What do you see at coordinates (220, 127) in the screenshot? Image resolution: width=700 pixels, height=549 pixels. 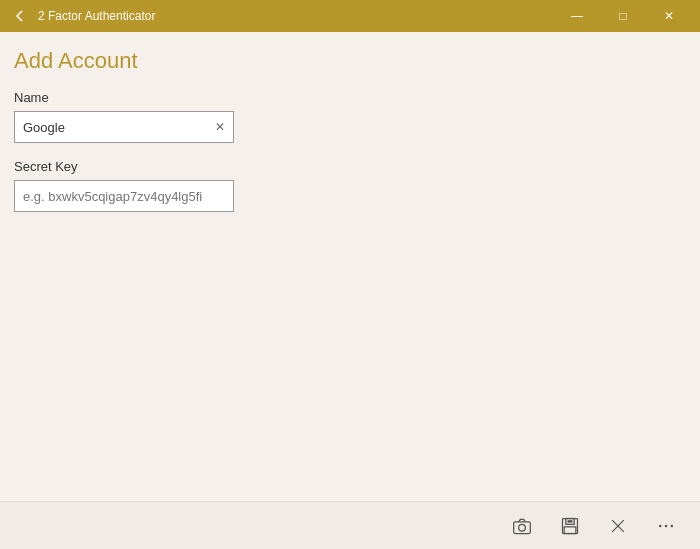 I see `clear-name-button: ✕` at bounding box center [220, 127].